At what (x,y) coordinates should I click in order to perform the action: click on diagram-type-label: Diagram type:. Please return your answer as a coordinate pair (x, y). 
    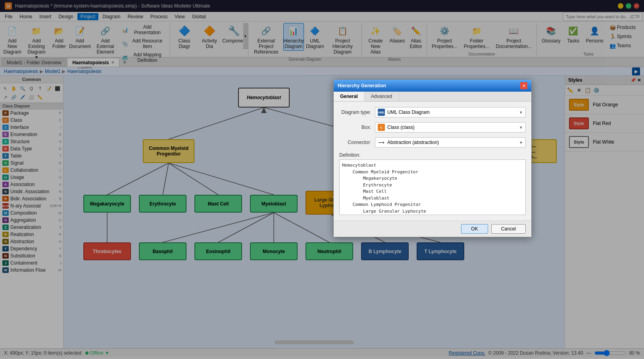
    Looking at the image, I should click on (355, 112).